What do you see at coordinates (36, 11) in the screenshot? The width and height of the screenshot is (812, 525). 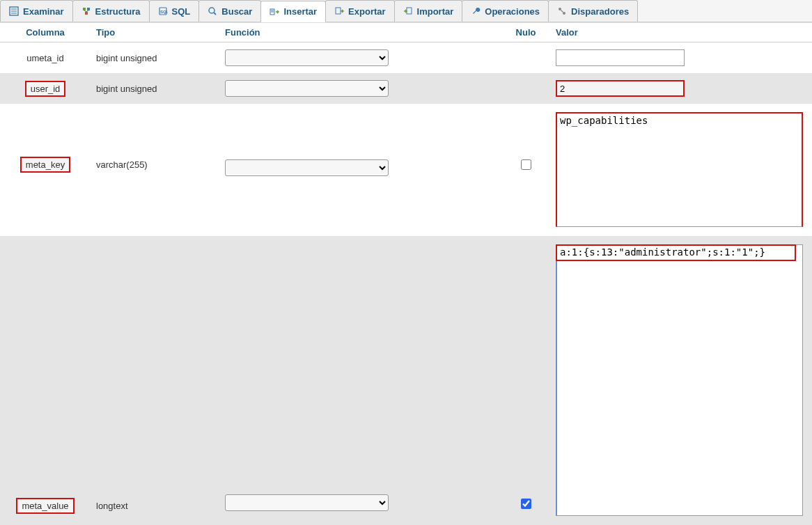 I see `tab-examinar: Examinar` at bounding box center [36, 11].